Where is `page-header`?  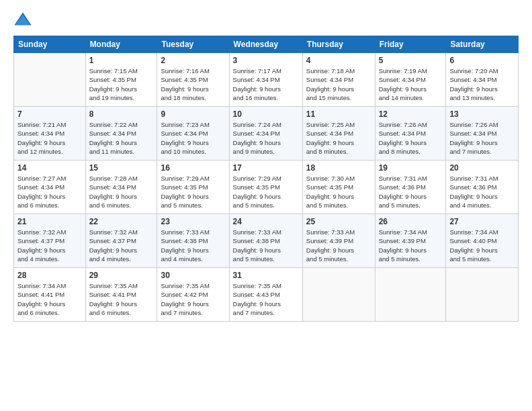
page-header is located at coordinates (266, 19).